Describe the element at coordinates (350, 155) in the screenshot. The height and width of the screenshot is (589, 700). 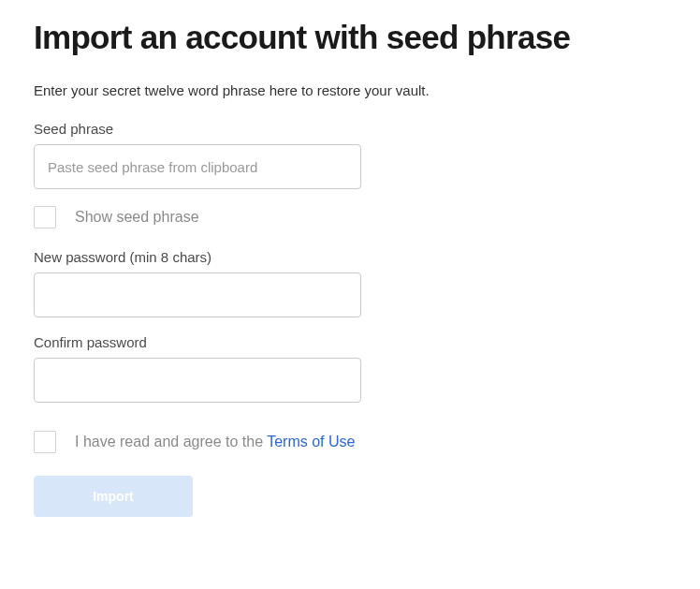
I see `seed-phrase-group: Seed phrase` at that location.